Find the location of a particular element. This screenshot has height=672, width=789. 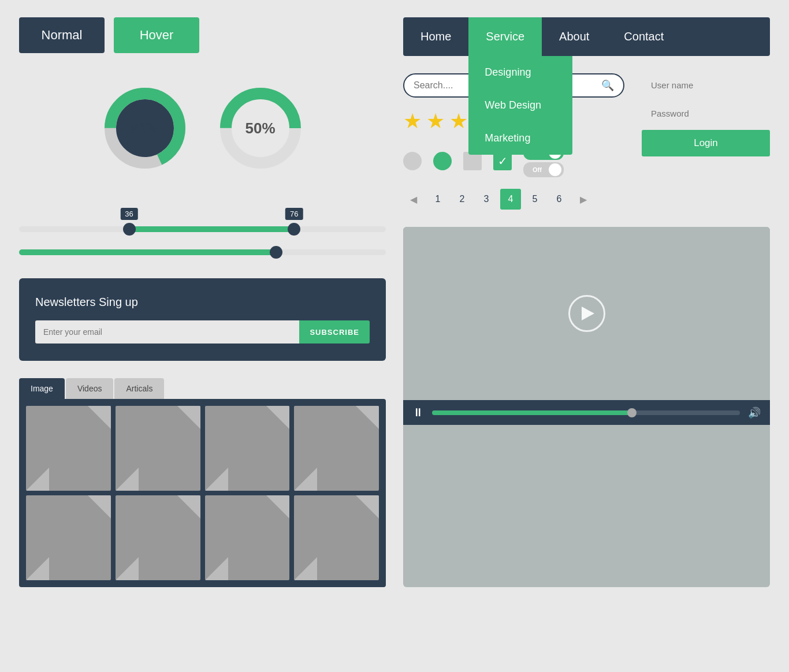

single-slider-fill is located at coordinates (148, 252).